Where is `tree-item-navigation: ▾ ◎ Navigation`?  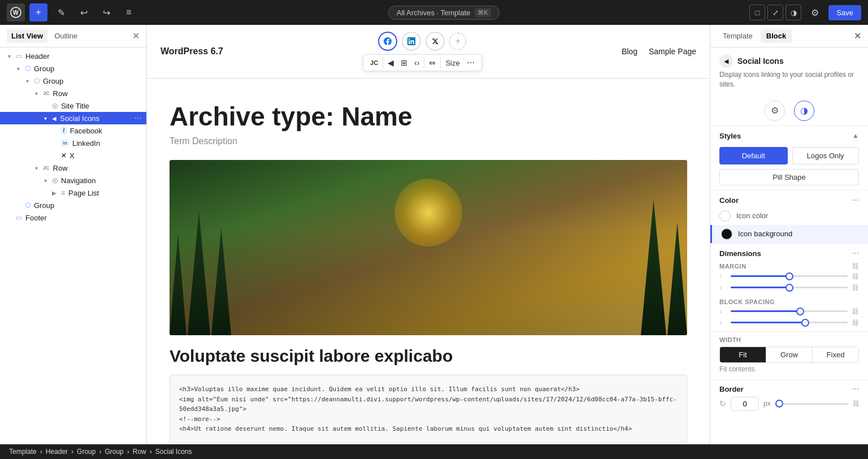 tree-item-navigation: ▾ ◎ Navigation is located at coordinates (73, 180).